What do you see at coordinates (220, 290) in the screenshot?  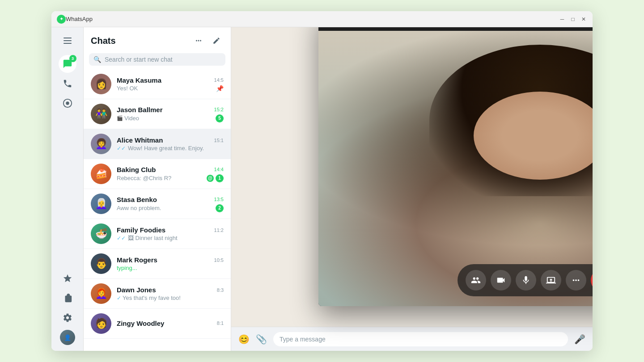 I see `chat-time: 8:3` at bounding box center [220, 290].